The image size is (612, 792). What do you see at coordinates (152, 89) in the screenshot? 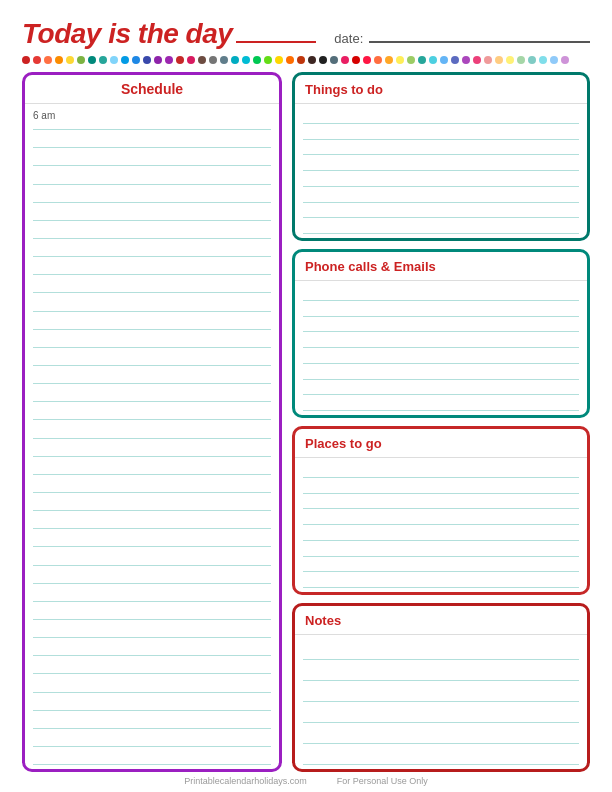
I see `schedule-title: Schedule` at bounding box center [152, 89].